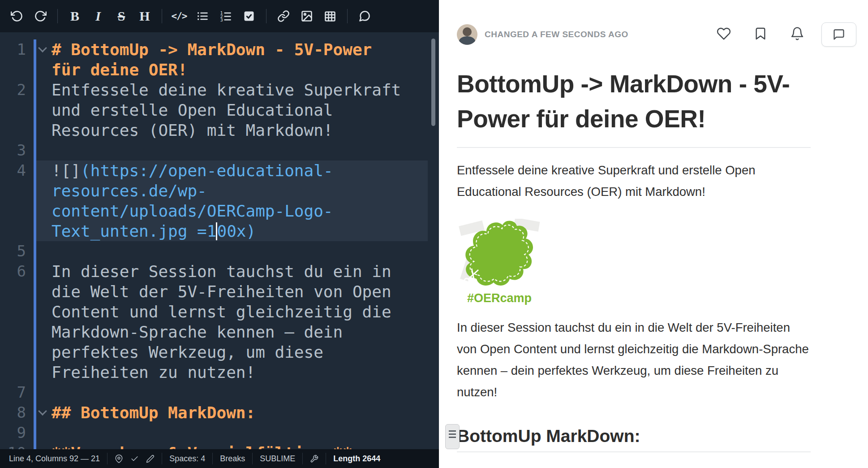 This screenshot has width=868, height=468. Describe the element at coordinates (284, 16) in the screenshot. I see `link-icon` at that location.